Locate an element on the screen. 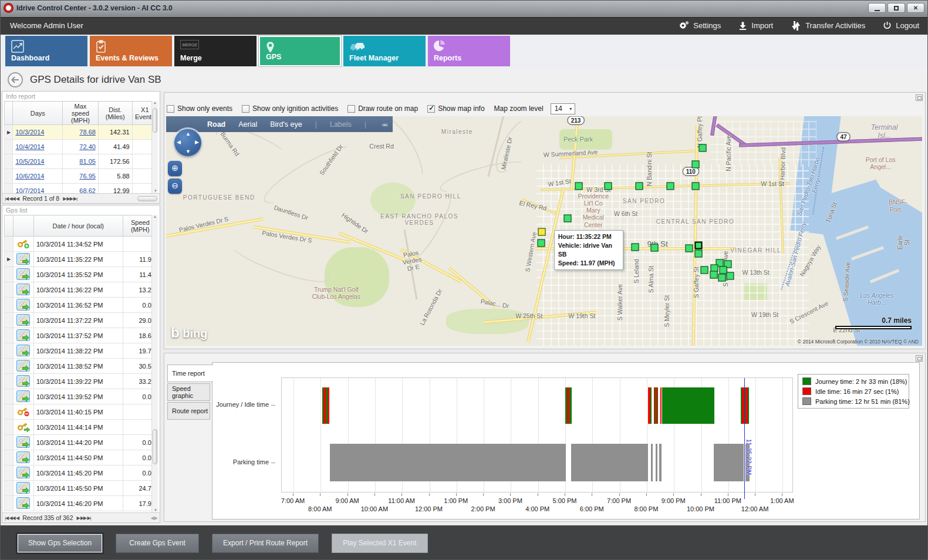 The width and height of the screenshot is (928, 560). map-pan-control: ▲ ▼ ◀ ▶ is located at coordinates (188, 143).